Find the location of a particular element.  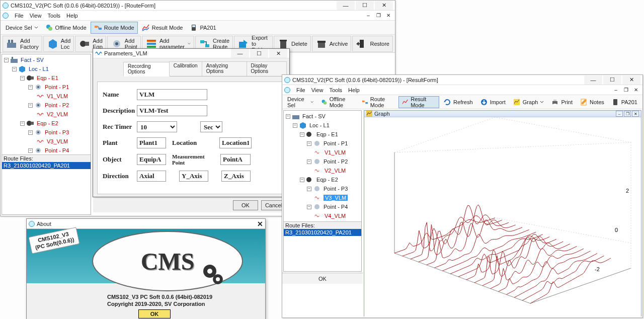

tree-loc: Loc - L1 is located at coordinates (39, 69).